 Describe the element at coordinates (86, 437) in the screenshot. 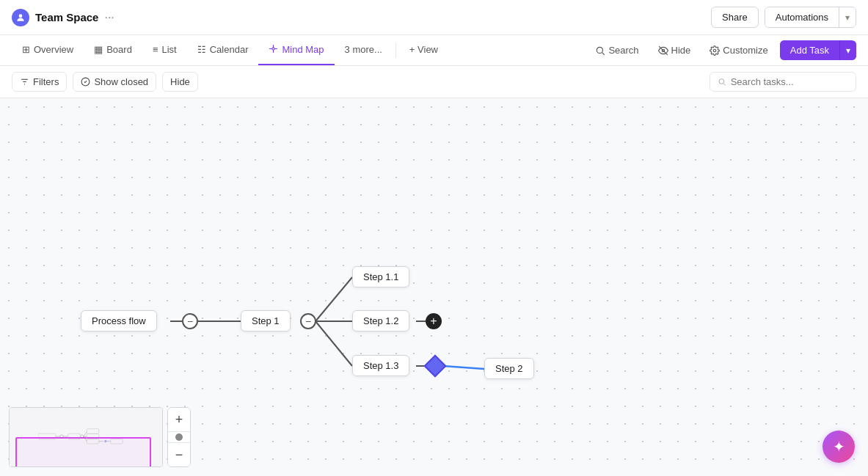

I see `minimap-inner` at that location.